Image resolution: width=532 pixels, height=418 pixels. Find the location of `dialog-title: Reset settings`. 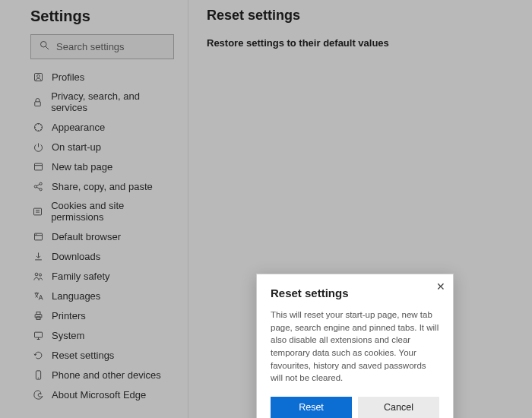

dialog-title: Reset settings is located at coordinates (355, 293).